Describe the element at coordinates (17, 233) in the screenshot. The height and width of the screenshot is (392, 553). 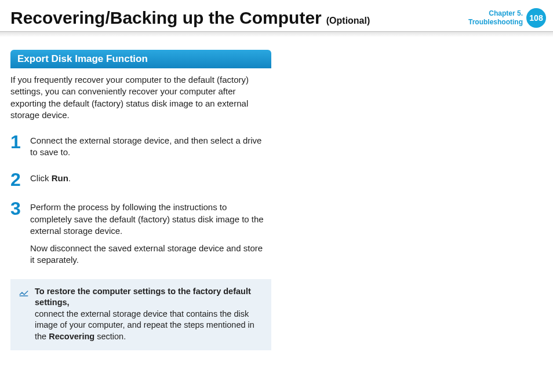
I see `step-number: 3` at that location.